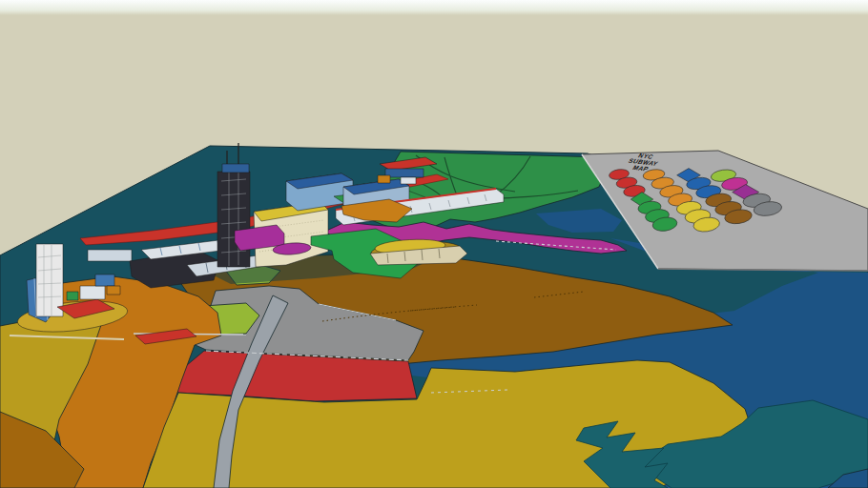 Image resolution: width=868 pixels, height=488 pixels. I want to click on building-redblue-orange, so click(383, 179).